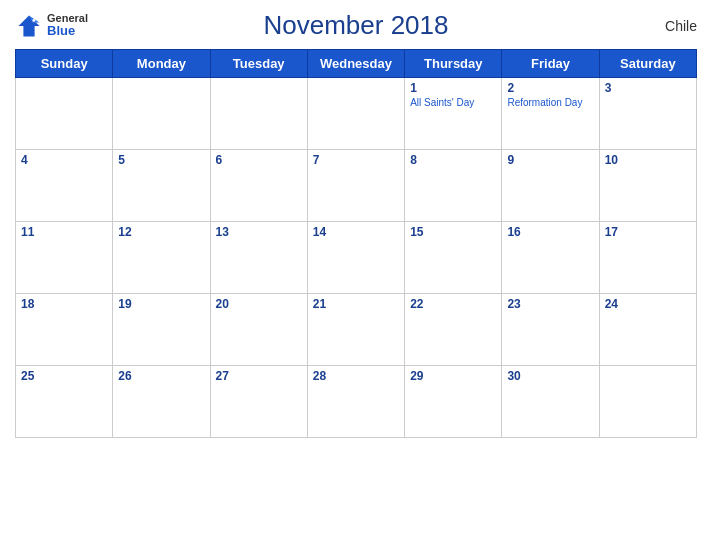 Image resolution: width=712 pixels, height=550 pixels. Describe the element at coordinates (64, 304) in the screenshot. I see `day-number: 18` at that location.